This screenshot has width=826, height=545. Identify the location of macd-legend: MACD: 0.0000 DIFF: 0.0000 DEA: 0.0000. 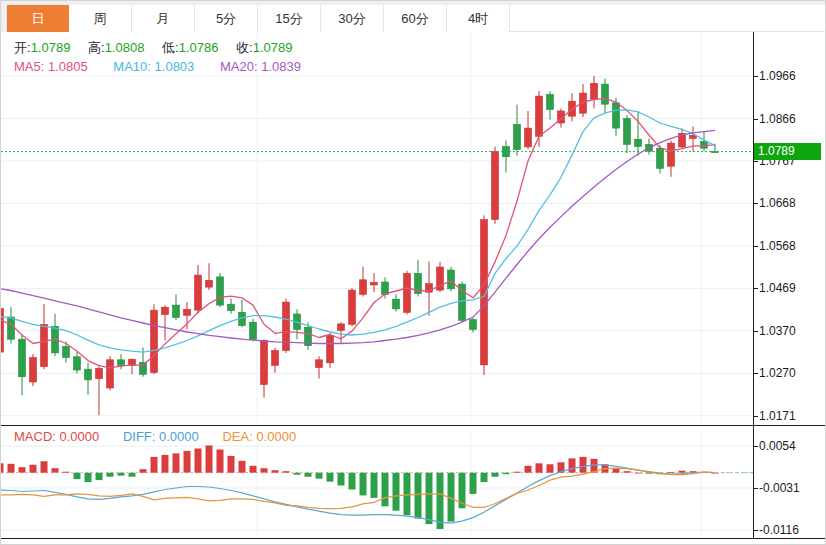
(155, 436).